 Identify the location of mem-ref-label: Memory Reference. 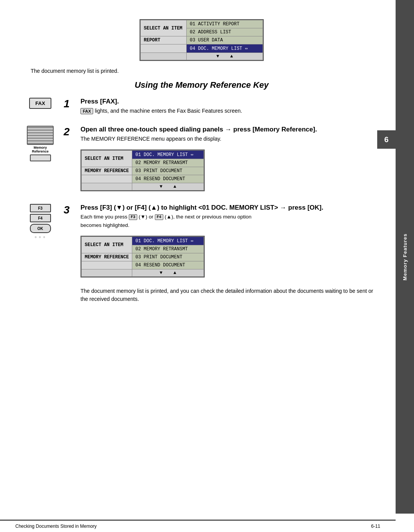
(40, 149).